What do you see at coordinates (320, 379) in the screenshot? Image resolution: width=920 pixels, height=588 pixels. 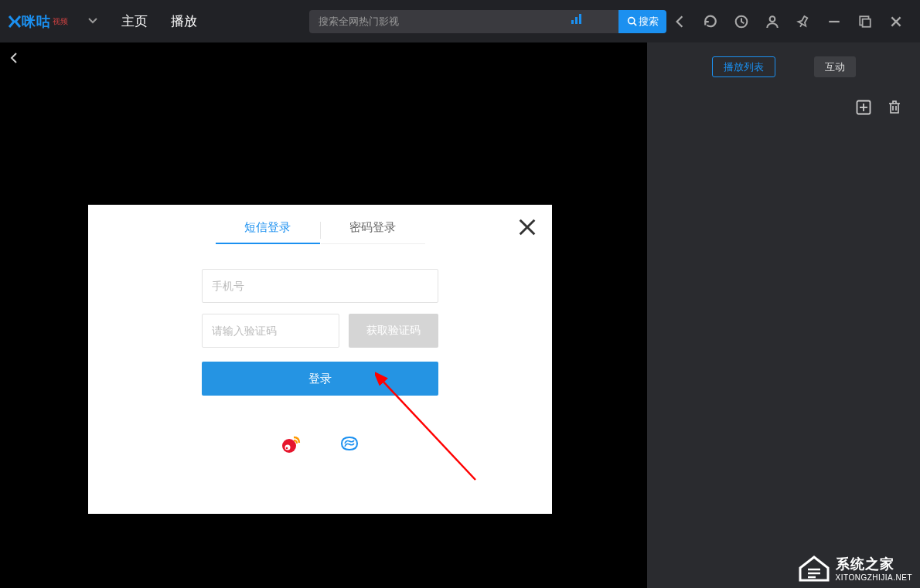 I see `login-button: 登录` at bounding box center [320, 379].